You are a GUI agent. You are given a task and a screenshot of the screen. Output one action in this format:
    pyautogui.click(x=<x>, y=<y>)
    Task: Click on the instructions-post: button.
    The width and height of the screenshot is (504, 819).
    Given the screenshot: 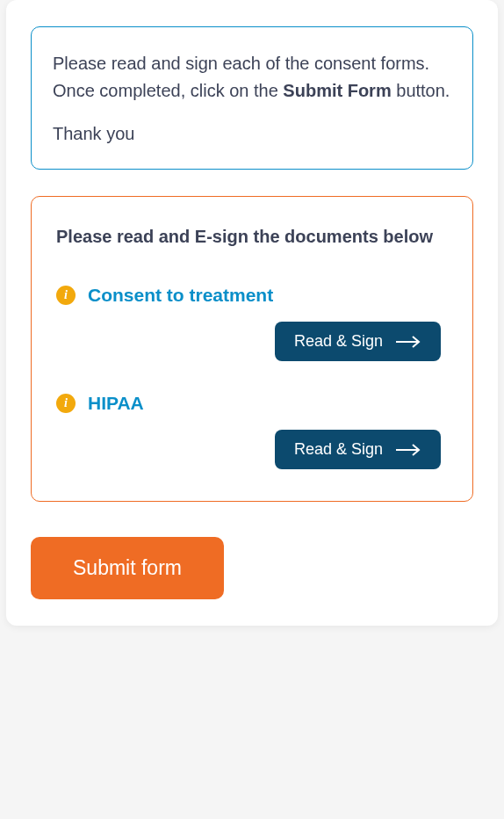 What is the action you would take?
    pyautogui.click(x=421, y=91)
    